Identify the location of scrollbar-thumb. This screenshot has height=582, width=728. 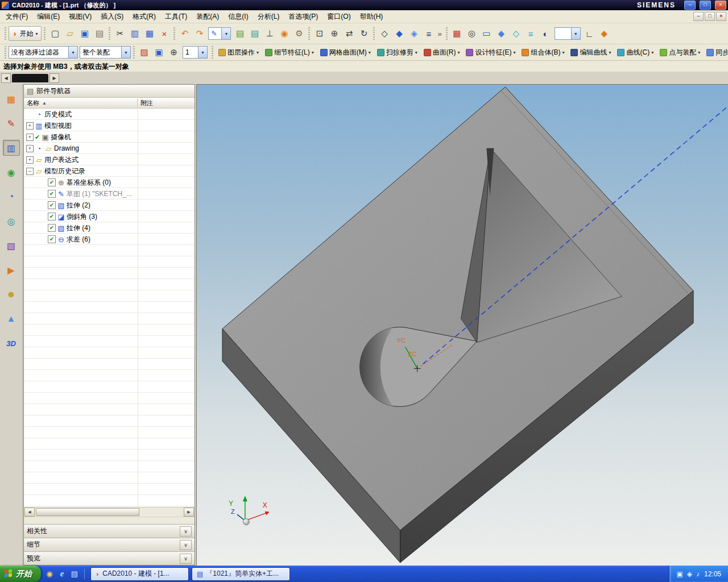
(88, 512).